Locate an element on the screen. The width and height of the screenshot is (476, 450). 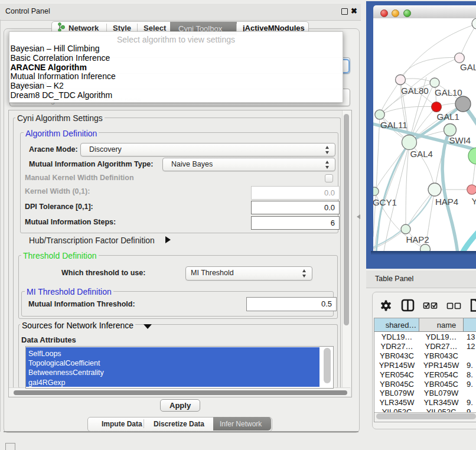
svg-text: SWI4 is located at coordinates (461, 141).